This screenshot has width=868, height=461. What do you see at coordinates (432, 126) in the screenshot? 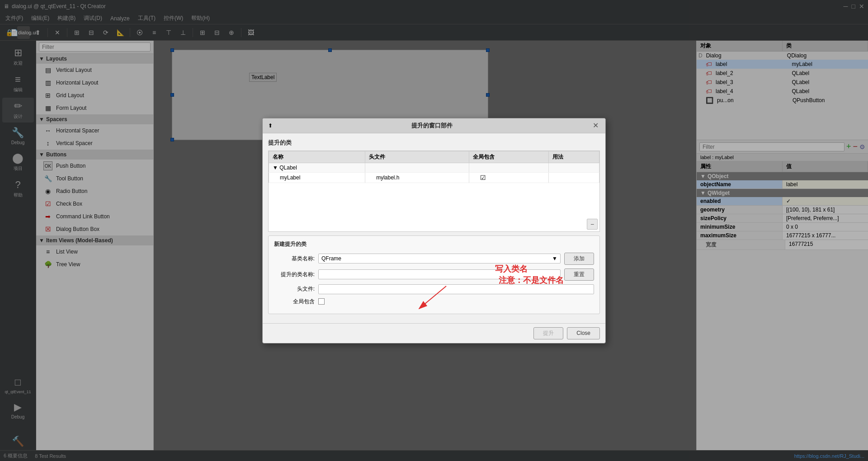
I see `modal-title: 提升的窗口部件` at bounding box center [432, 126].